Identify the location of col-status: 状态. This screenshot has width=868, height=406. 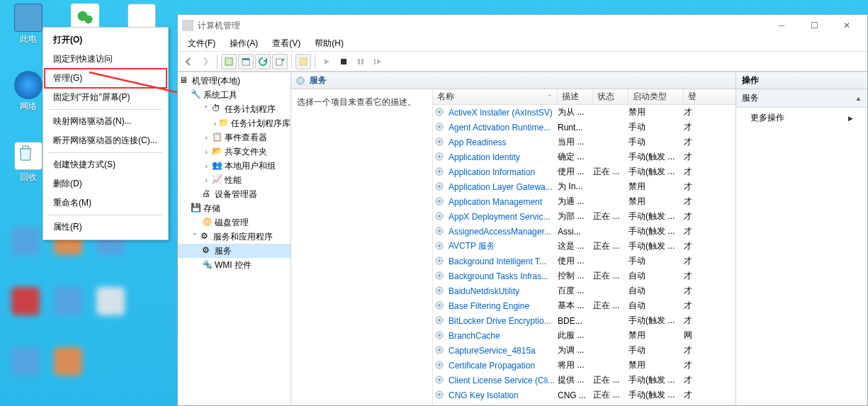
(611, 96).